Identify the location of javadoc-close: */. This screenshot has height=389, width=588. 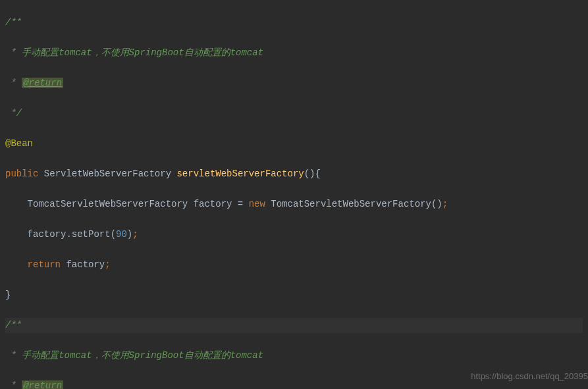
(13, 113).